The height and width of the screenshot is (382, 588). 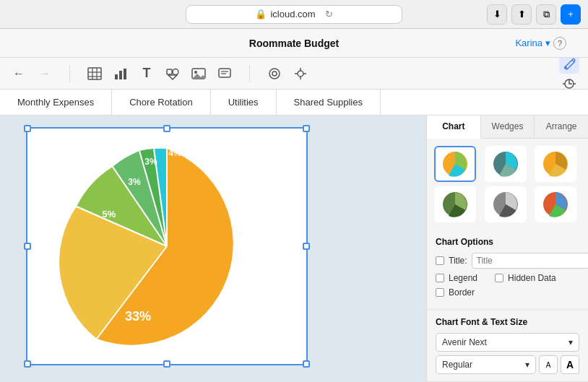 What do you see at coordinates (497, 14) in the screenshot?
I see `download-button: ⬇` at bounding box center [497, 14].